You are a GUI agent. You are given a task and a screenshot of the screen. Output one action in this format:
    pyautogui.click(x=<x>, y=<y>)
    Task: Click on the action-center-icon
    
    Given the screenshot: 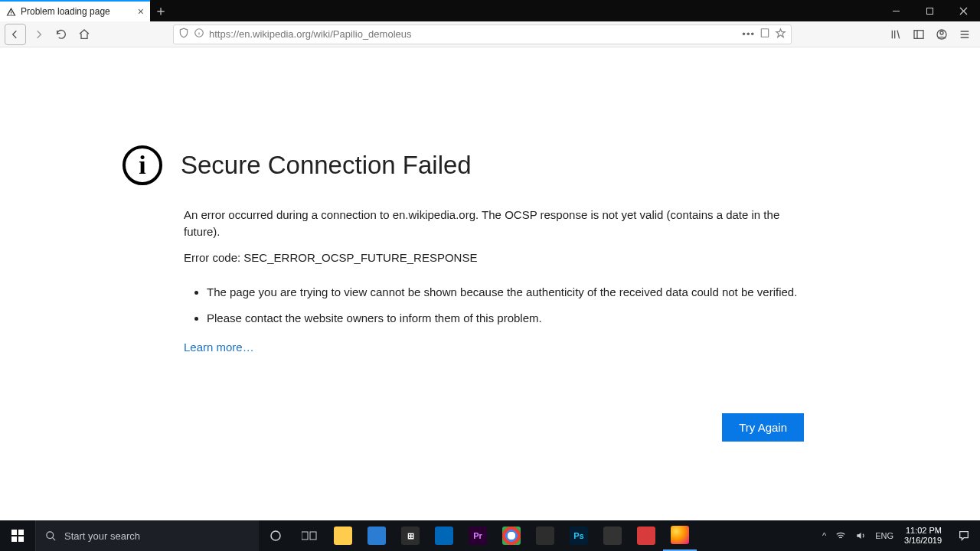 What is the action you would take?
    pyautogui.click(x=964, y=536)
    